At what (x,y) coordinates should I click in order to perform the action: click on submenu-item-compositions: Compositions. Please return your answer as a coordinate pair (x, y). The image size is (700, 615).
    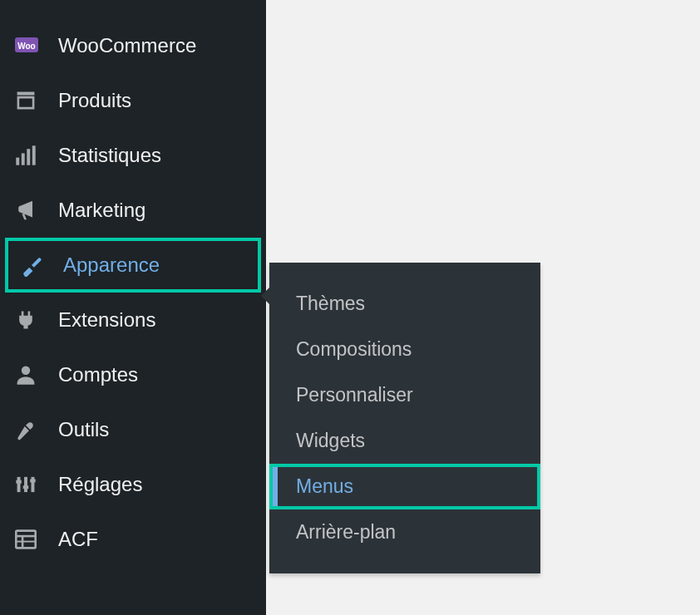
    Looking at the image, I should click on (405, 349).